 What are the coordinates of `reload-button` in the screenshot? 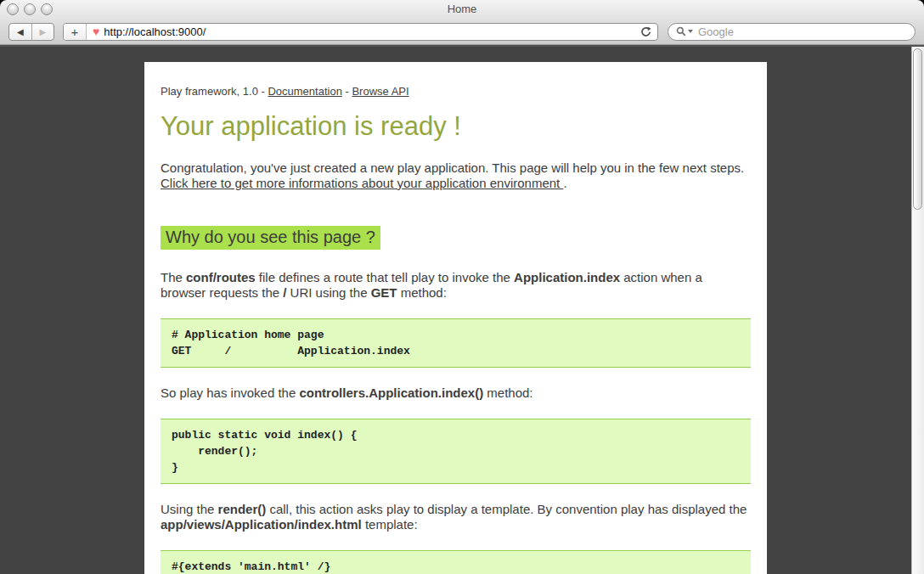 It's located at (645, 32).